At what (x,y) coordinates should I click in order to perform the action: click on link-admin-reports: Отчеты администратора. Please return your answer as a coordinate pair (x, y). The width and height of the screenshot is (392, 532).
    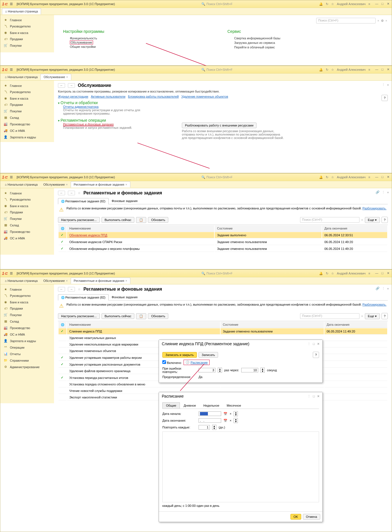
    Looking at the image, I should click on (81, 107).